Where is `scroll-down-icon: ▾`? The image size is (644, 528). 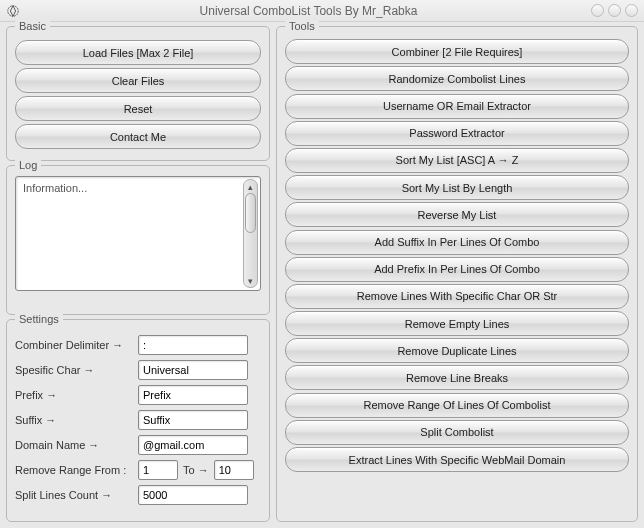 scroll-down-icon: ▾ is located at coordinates (250, 280).